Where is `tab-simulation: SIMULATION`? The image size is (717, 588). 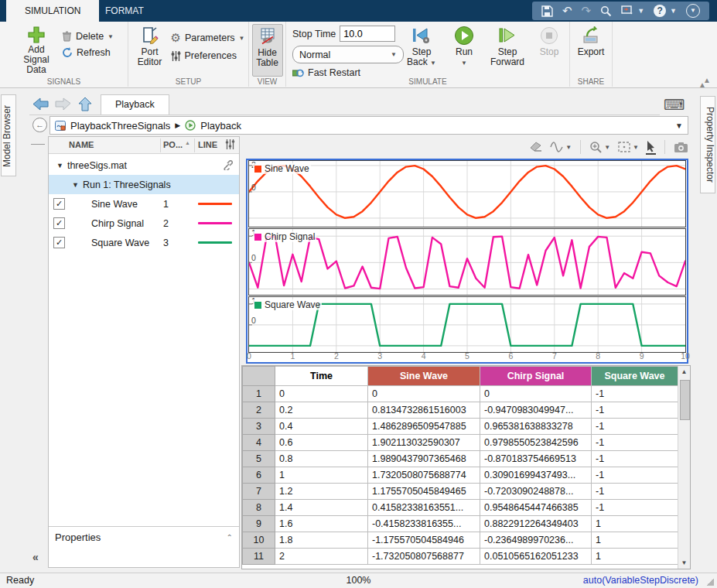
tab-simulation: SIMULATION is located at coordinates (53, 11).